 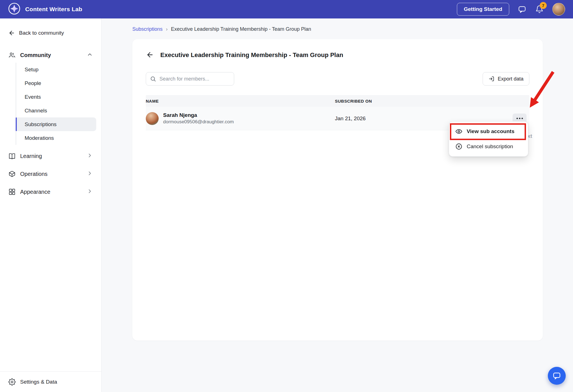 What do you see at coordinates (58, 104) in the screenshot?
I see `community-subitems: Setup People Events Channels Subscriptio…` at bounding box center [58, 104].